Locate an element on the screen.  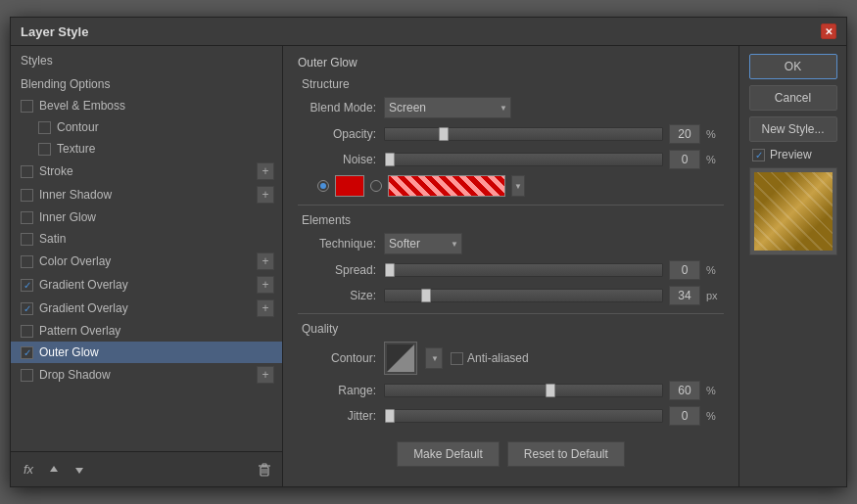
sidebar-item-gradient-overlay-1: Gradient Overlay + is located at coordinates (147, 285).